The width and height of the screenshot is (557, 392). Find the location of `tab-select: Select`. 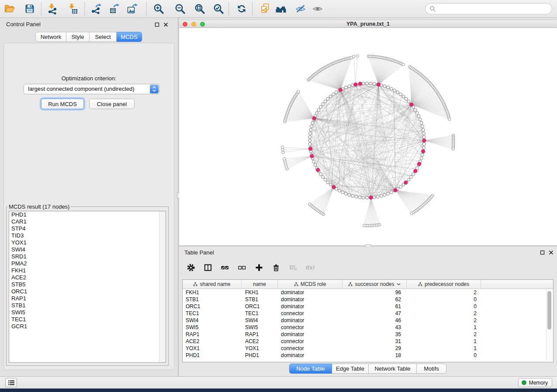

tab-select: Select is located at coordinates (103, 37).